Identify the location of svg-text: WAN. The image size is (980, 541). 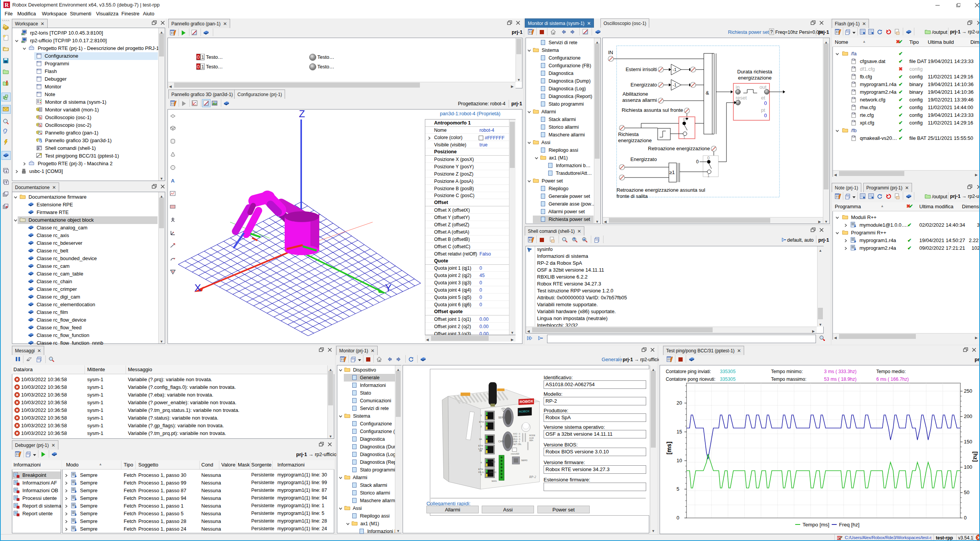
(494, 481).